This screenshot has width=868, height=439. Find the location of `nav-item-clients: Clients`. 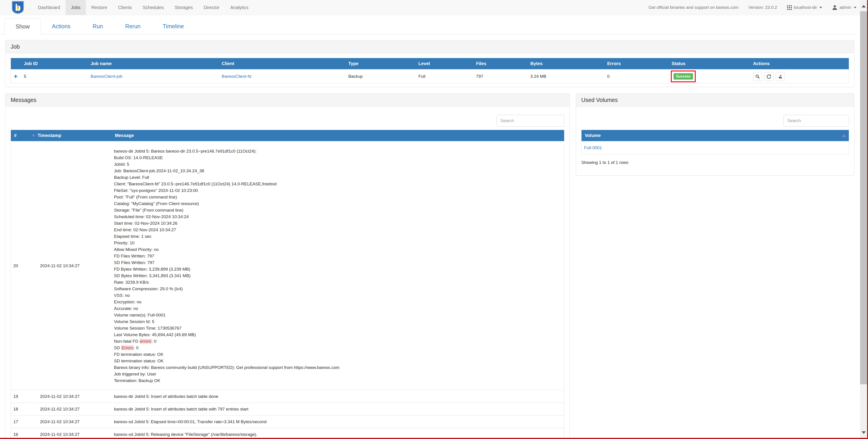

nav-item-clients: Clients is located at coordinates (125, 7).